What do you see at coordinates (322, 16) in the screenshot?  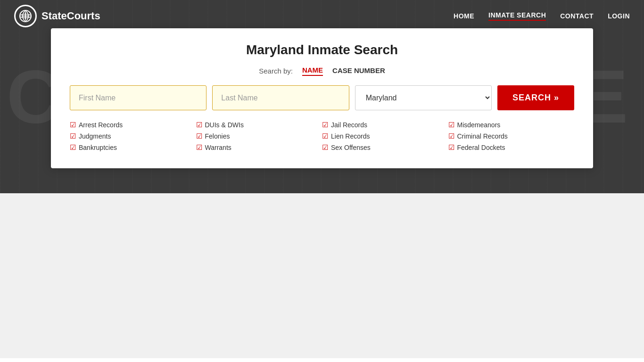 I see `navbar: StateCourts HOME INMATE SEARCH CONTACT L…` at bounding box center [322, 16].